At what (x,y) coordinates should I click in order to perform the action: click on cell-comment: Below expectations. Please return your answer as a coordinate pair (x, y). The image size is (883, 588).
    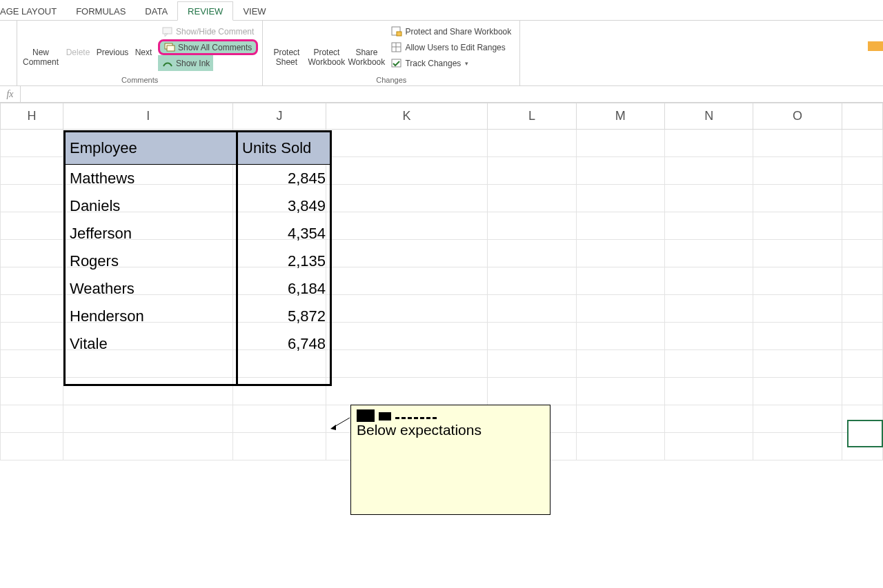
    Looking at the image, I should click on (450, 460).